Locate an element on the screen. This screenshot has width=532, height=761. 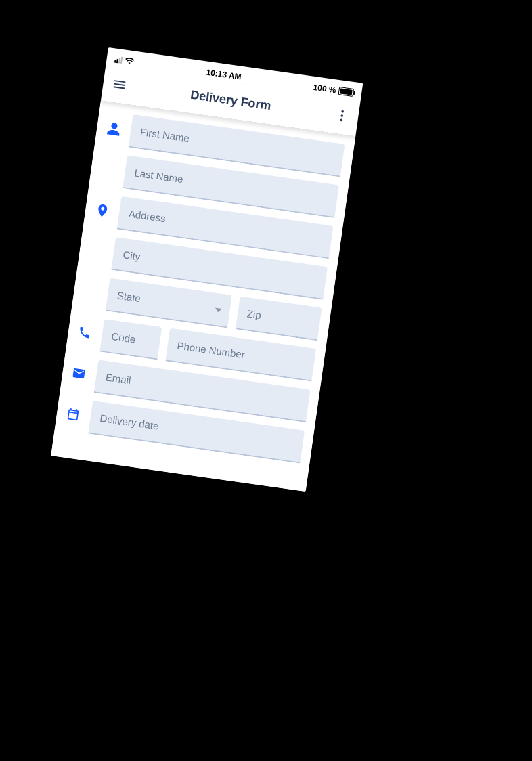
battery-percent: 100 % is located at coordinates (325, 89).